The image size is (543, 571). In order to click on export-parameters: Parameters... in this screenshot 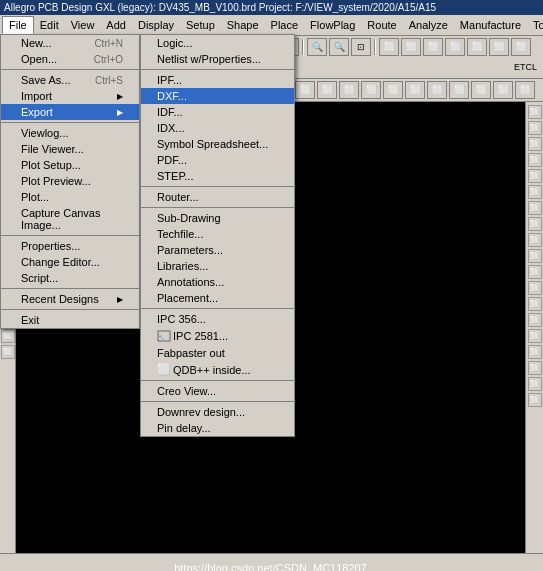, I will do `click(218, 250)`.